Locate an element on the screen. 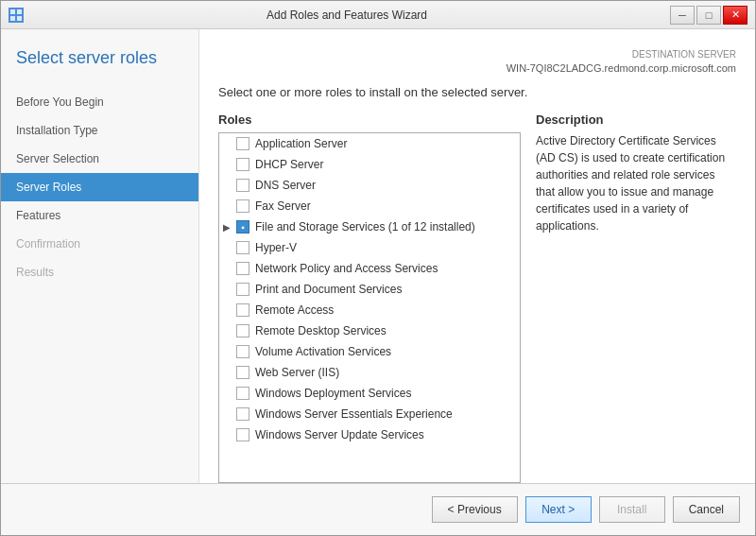  role-label: Remote Desktop Services is located at coordinates (321, 331).